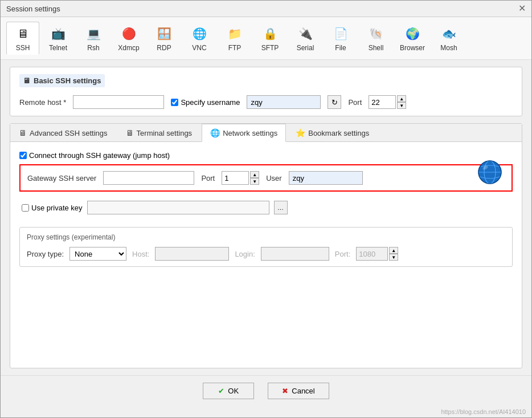 The image size is (532, 418). Describe the element at coordinates (394, 254) in the screenshot. I see `proxy-port-spinner-buttons: ▲ ▼` at that location.